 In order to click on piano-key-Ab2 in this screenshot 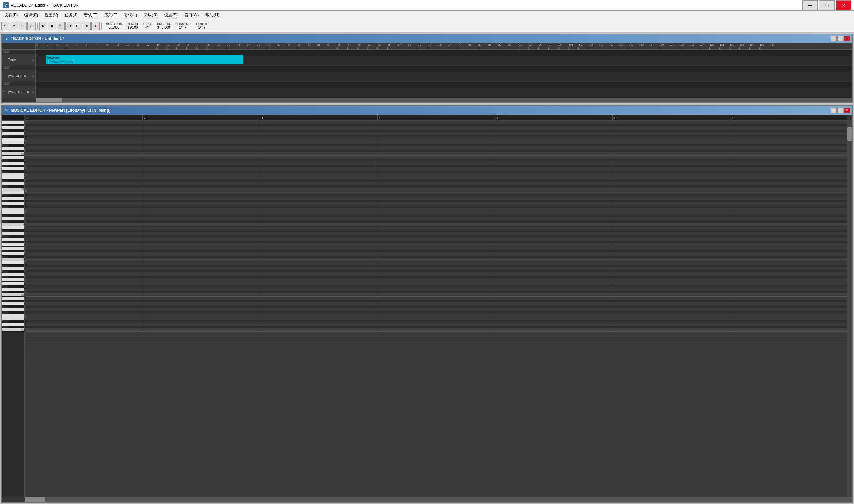, I will do `click(17, 236)`.